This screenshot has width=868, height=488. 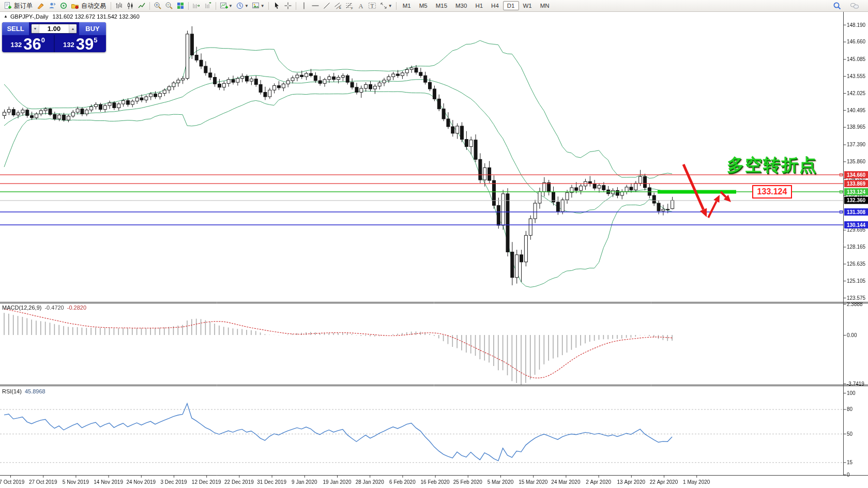 I want to click on periods-menu-icon, so click(x=240, y=6).